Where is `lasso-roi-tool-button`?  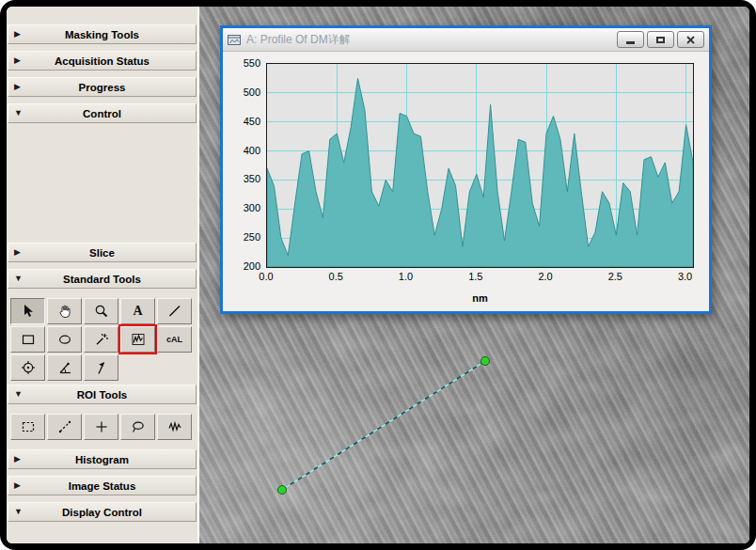
lasso-roi-tool-button is located at coordinates (137, 427).